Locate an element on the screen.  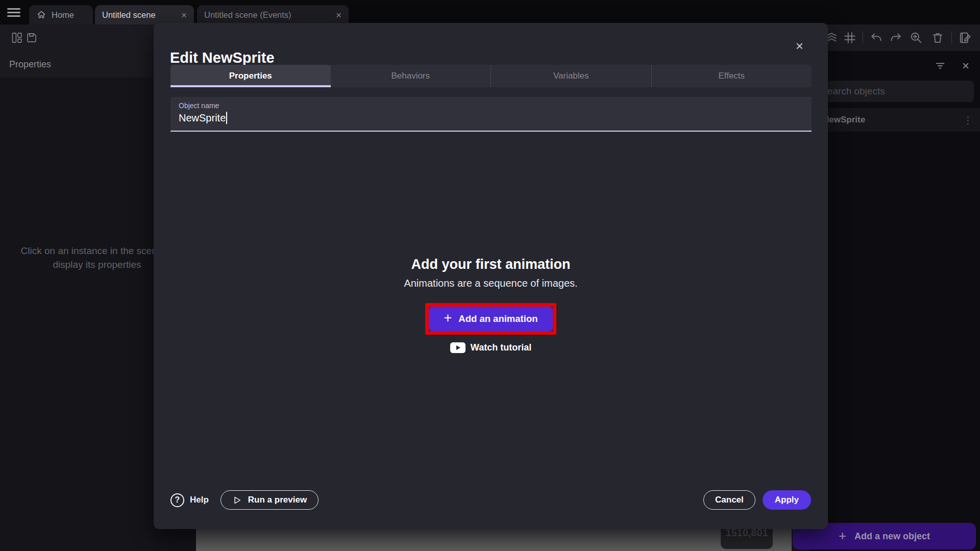
empty-state-title: Add your first animation is located at coordinates (491, 264).